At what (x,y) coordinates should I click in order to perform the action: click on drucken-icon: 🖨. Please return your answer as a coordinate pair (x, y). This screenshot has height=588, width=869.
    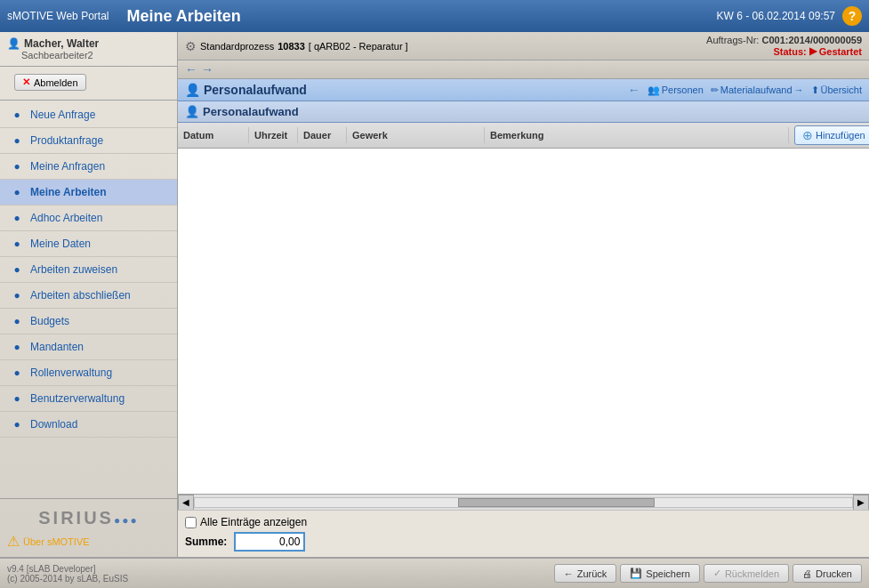
    Looking at the image, I should click on (808, 574).